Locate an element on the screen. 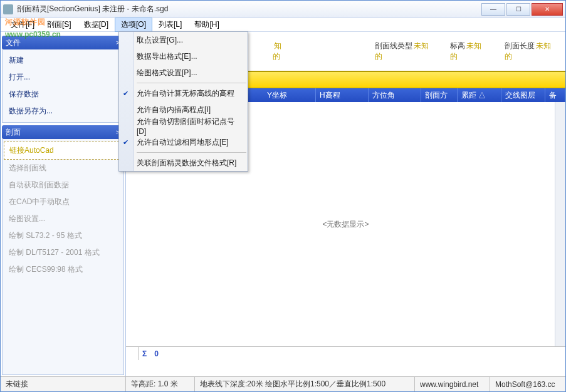 This screenshot has width=566, height=392. options-dropdown: 取点设置[G]... 数据导出格式[E]... 绘图格式设置[P]... 允许自… is located at coordinates (183, 101).